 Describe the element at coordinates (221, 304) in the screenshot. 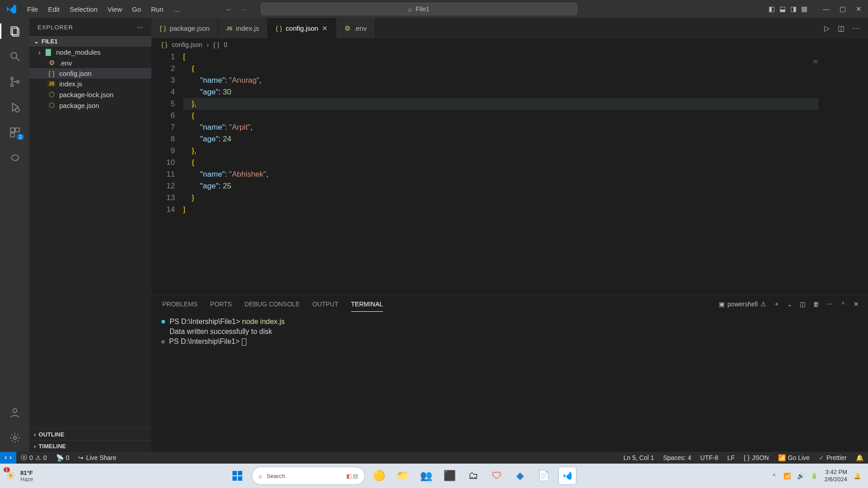

I see `panel-tab-ports: PORTS` at that location.